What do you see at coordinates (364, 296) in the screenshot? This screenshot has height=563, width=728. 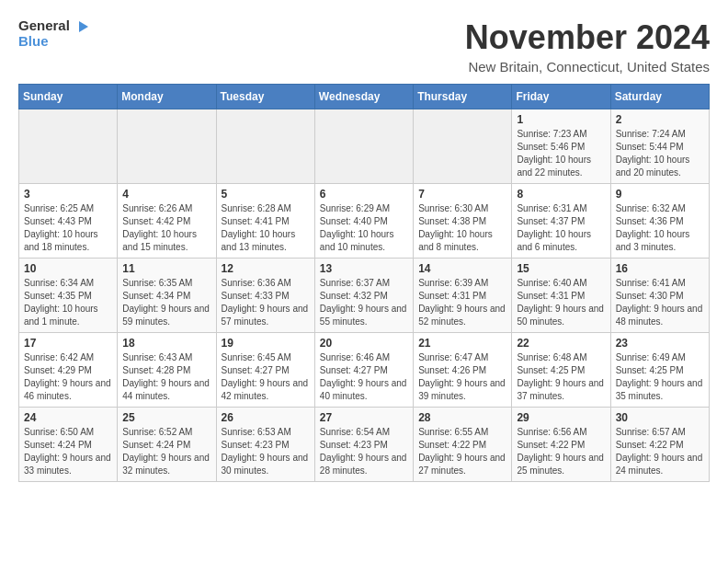 I see `calendar-cell: 13Sunrise: 6:37 AM Sunset: 4:32 PM Dayli…` at bounding box center [364, 296].